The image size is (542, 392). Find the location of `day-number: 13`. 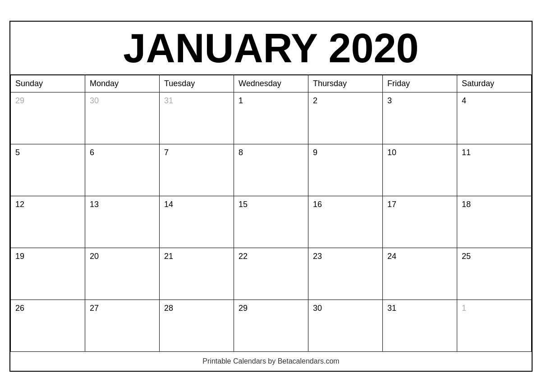

day-number: 13 is located at coordinates (94, 204).